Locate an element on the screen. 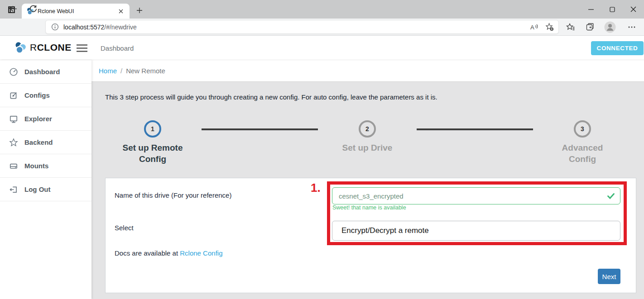 This screenshot has width=644, height=299. read-aloud-button: A is located at coordinates (534, 27).